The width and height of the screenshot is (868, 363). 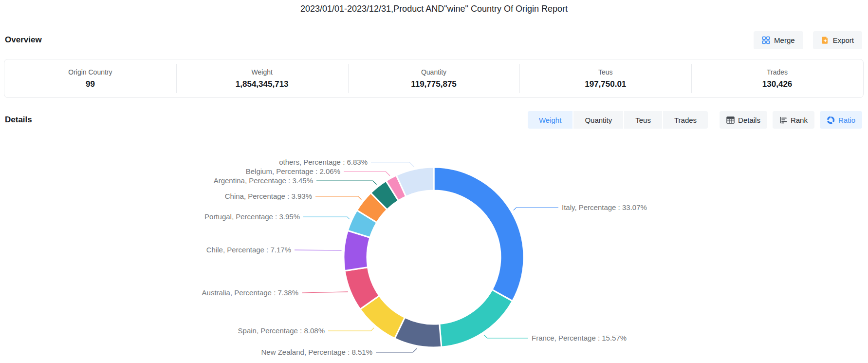 I want to click on slice-label: others, Percentage : 6.83%, so click(x=323, y=162).